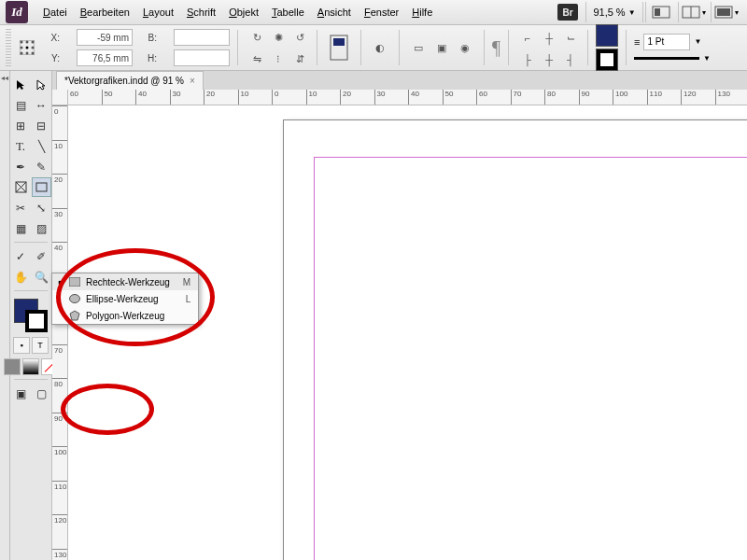 Image resolution: width=747 pixels, height=560 pixels. I want to click on ruler-horizontal: 6050403020100102030405060708090100110120…, so click(407, 97).